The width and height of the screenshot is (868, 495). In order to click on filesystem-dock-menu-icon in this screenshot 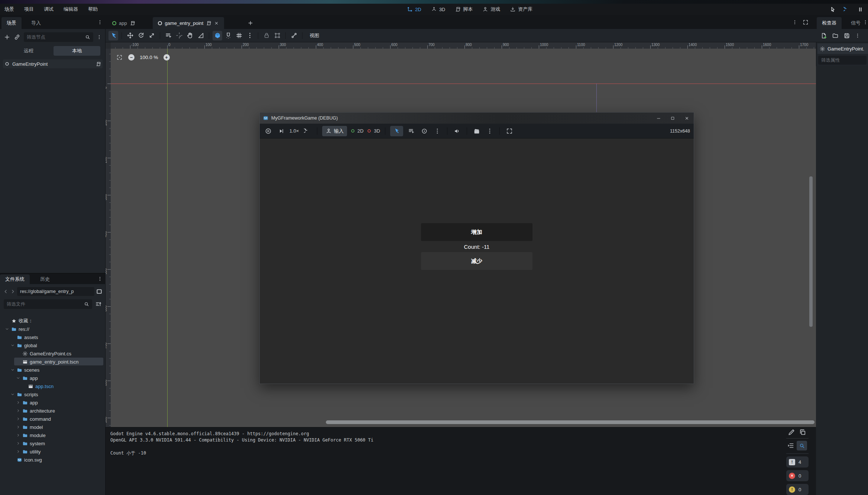, I will do `click(100, 279)`.